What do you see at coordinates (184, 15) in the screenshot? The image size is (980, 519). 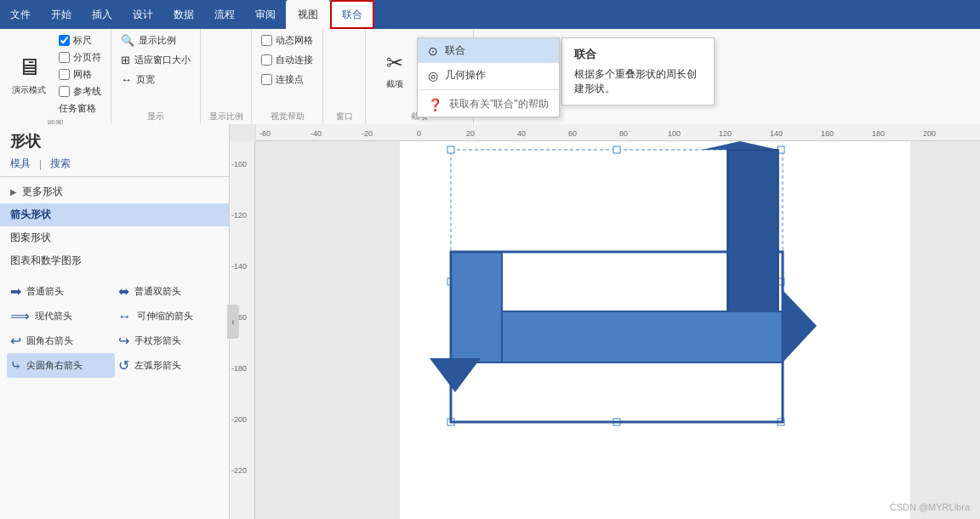 I see `menu-data: 数据` at bounding box center [184, 15].